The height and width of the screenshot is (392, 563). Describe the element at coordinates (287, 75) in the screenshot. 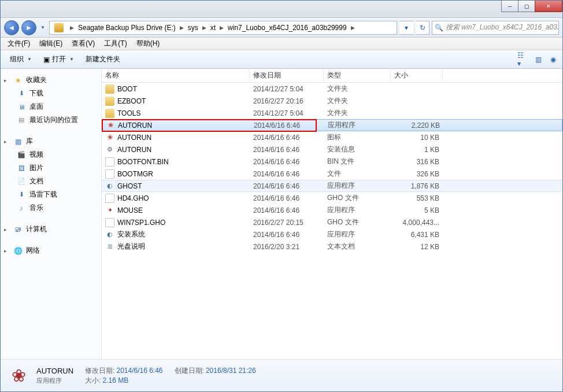

I see `col-date: 修改日期` at that location.